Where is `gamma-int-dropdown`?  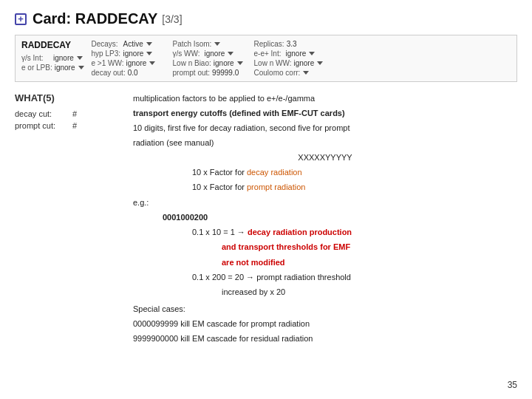
gamma-int-dropdown is located at coordinates (80, 58).